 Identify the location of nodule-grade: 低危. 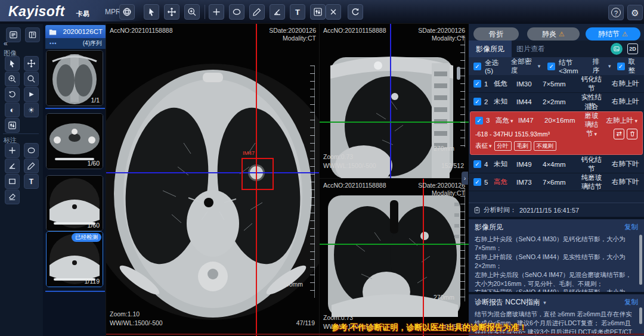
(505, 83).